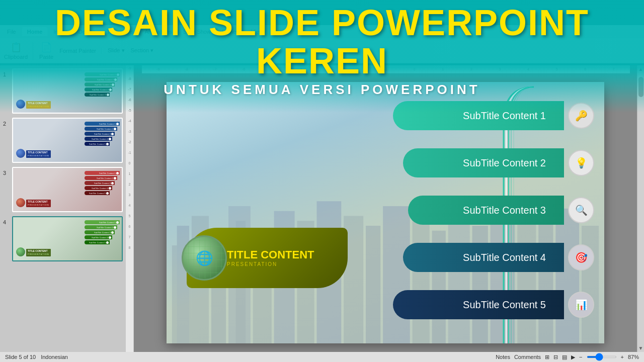 The image size is (644, 362). I want to click on zoom-slider, so click(602, 357).